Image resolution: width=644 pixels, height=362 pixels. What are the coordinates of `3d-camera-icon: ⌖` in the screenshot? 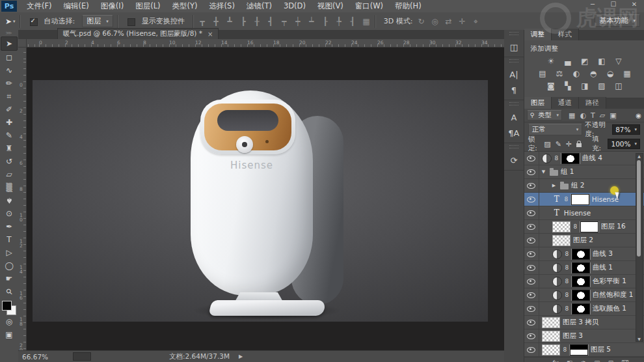 It's located at (476, 21).